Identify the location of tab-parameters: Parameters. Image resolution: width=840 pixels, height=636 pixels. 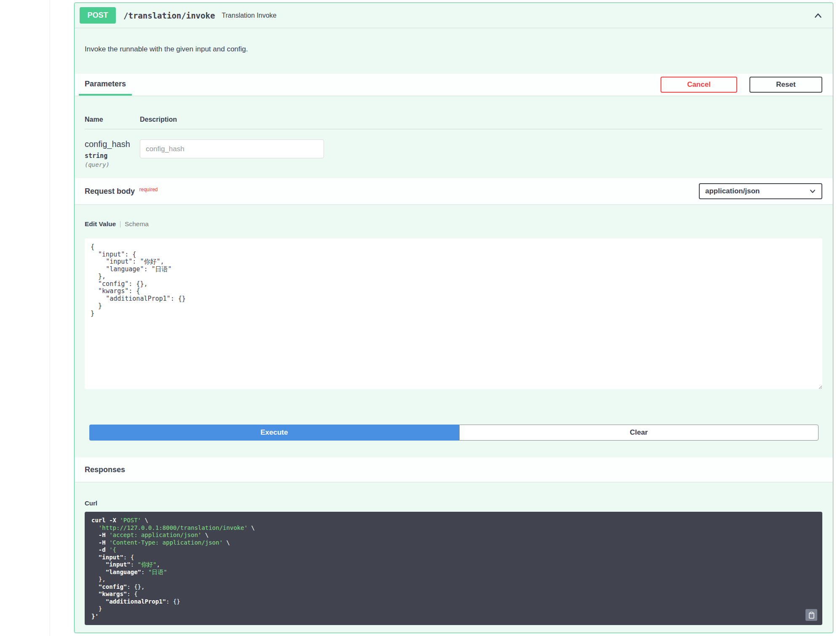
(105, 85).